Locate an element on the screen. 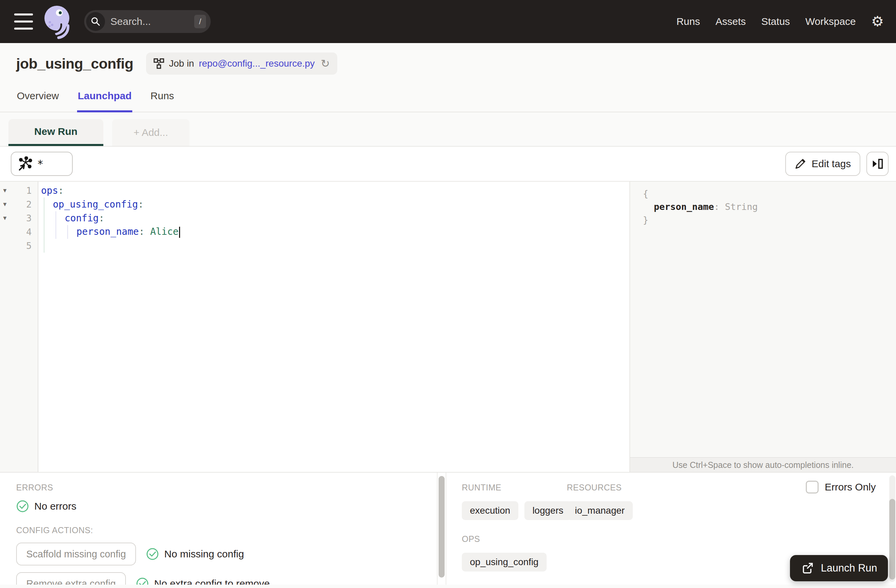  line-number: 2 is located at coordinates (23, 204).